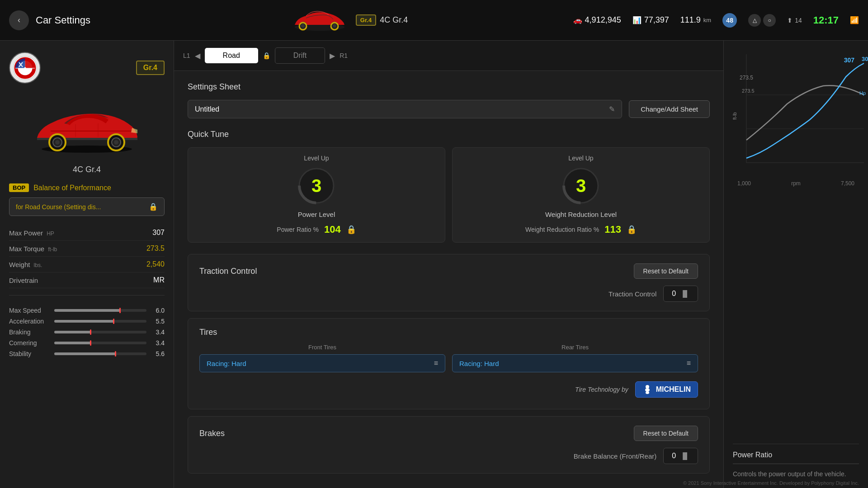 The height and width of the screenshot is (488, 868). I want to click on tab-road: Road, so click(231, 56).